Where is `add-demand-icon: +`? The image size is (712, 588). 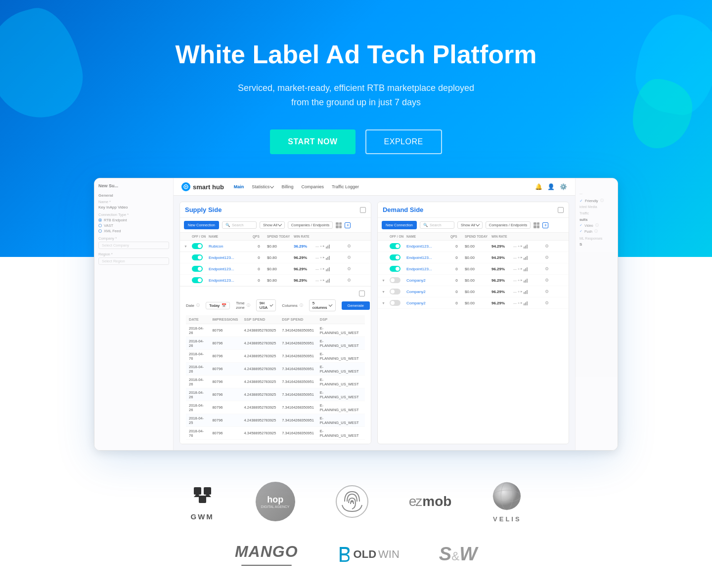
add-demand-icon: + is located at coordinates (545, 225).